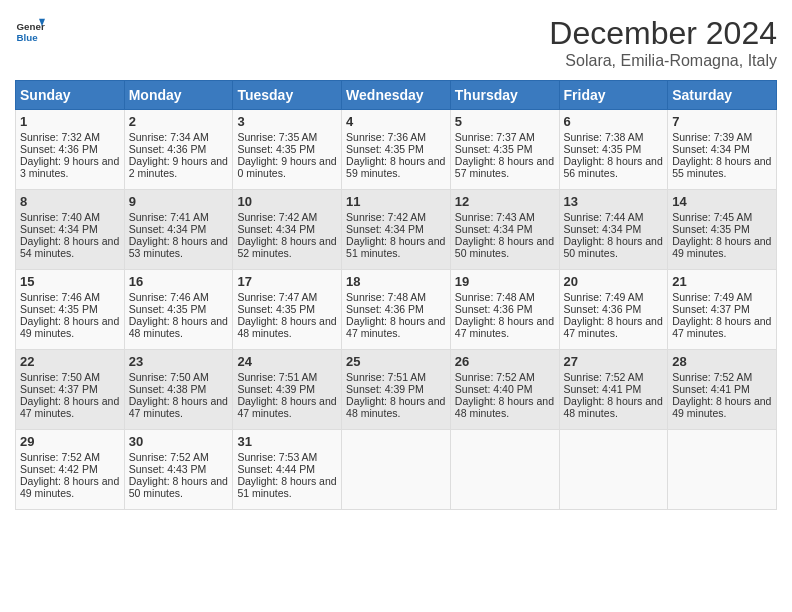  Describe the element at coordinates (396, 362) in the screenshot. I see `day-number: 25` at that location.